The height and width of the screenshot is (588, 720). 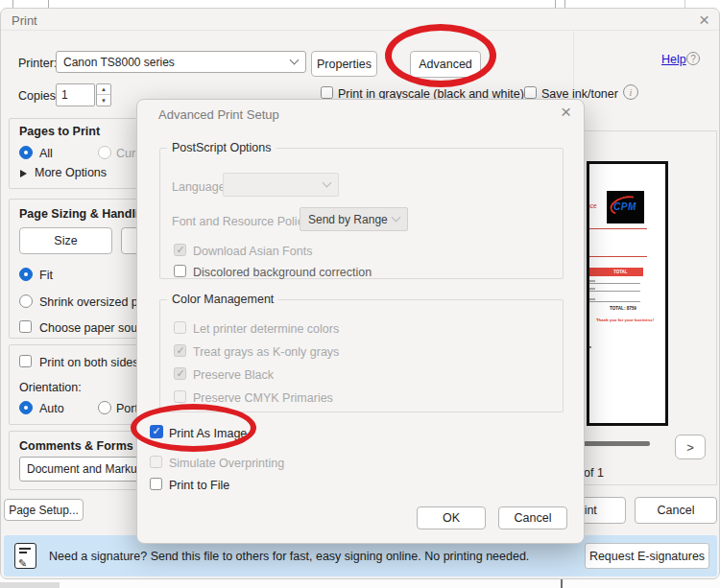 I want to click on print-dialog-title: Print, so click(x=25, y=21).